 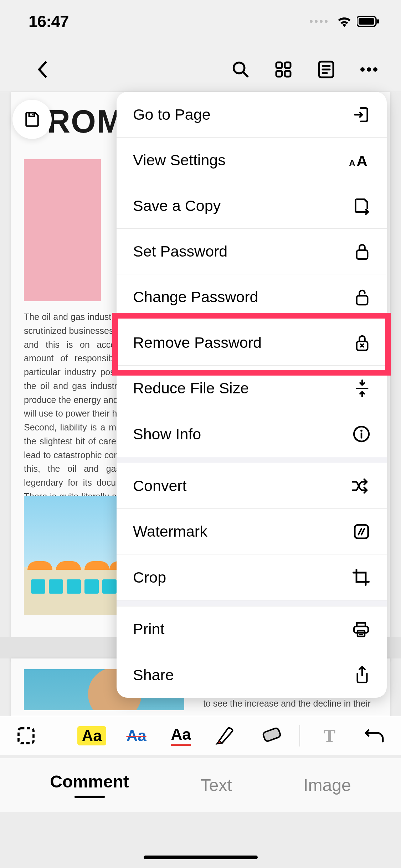 I want to click on outline-icon, so click(x=326, y=69).